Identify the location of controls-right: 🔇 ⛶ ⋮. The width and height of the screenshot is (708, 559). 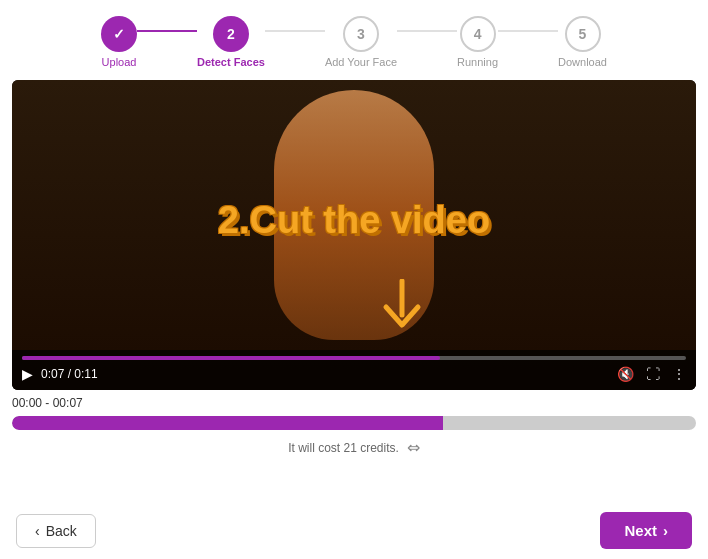
(652, 374).